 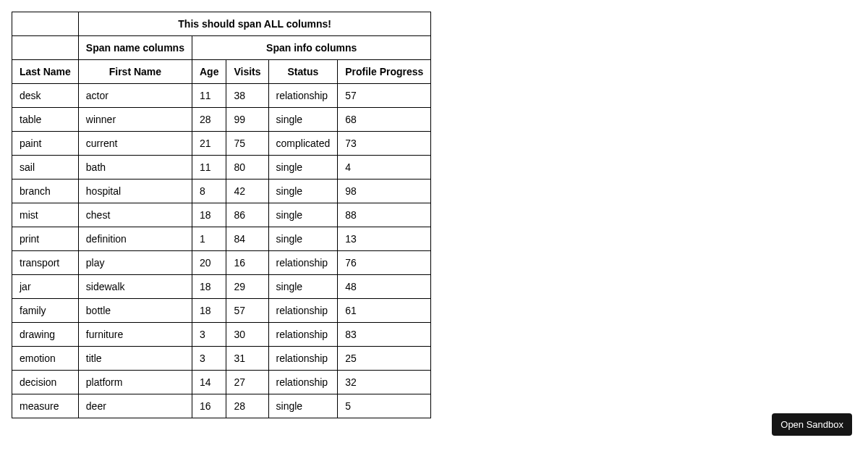 What do you see at coordinates (385, 120) in the screenshot?
I see `cell-progress: 68` at bounding box center [385, 120].